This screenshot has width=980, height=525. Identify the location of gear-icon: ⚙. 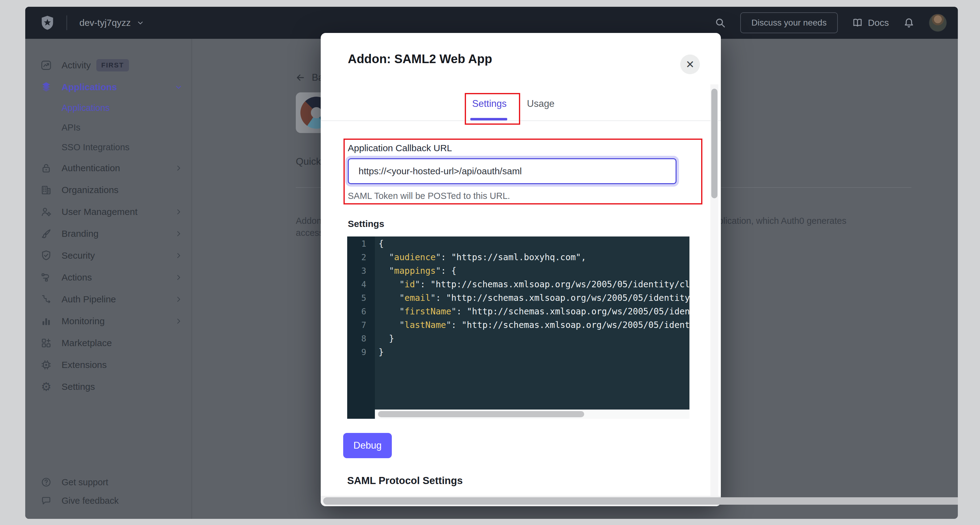
(46, 387).